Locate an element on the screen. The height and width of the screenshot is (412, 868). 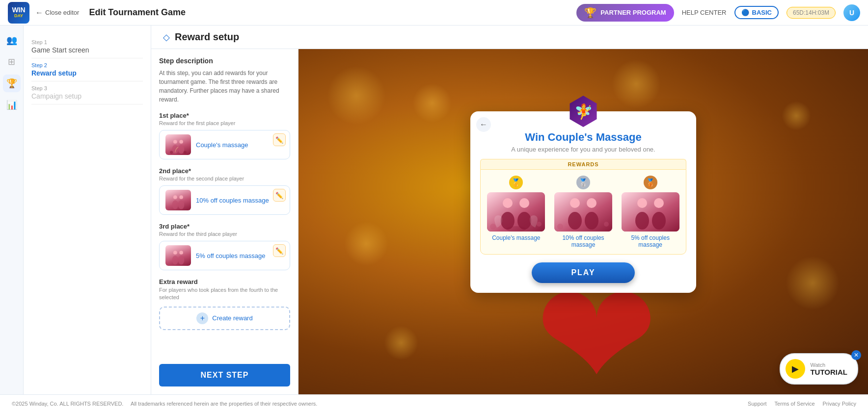
create-reward-button: + Create reward is located at coordinates (225, 318).